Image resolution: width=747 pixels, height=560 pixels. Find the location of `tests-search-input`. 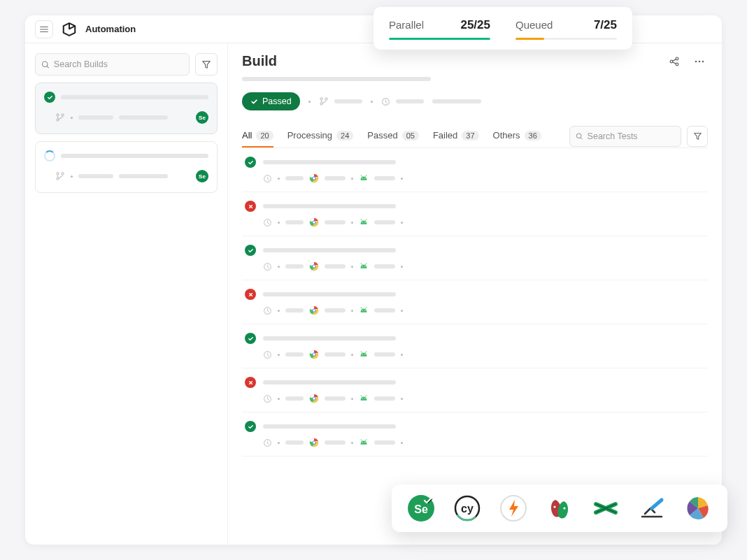

tests-search-input is located at coordinates (631, 136).